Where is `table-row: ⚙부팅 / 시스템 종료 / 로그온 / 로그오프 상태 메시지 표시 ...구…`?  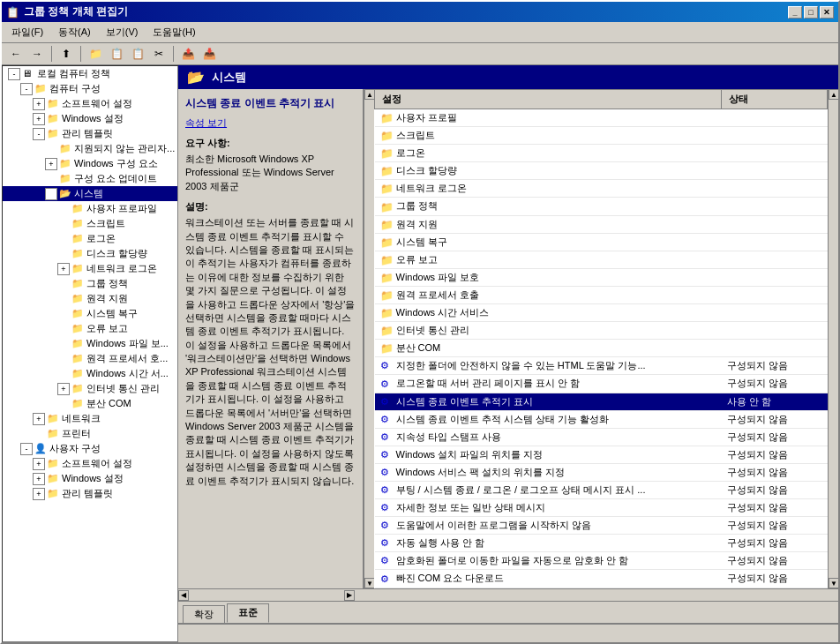
table-row: ⚙부팅 / 시스템 종료 / 로그온 / 로그오프 상태 메시지 표시 ...구… is located at coordinates (602, 490).